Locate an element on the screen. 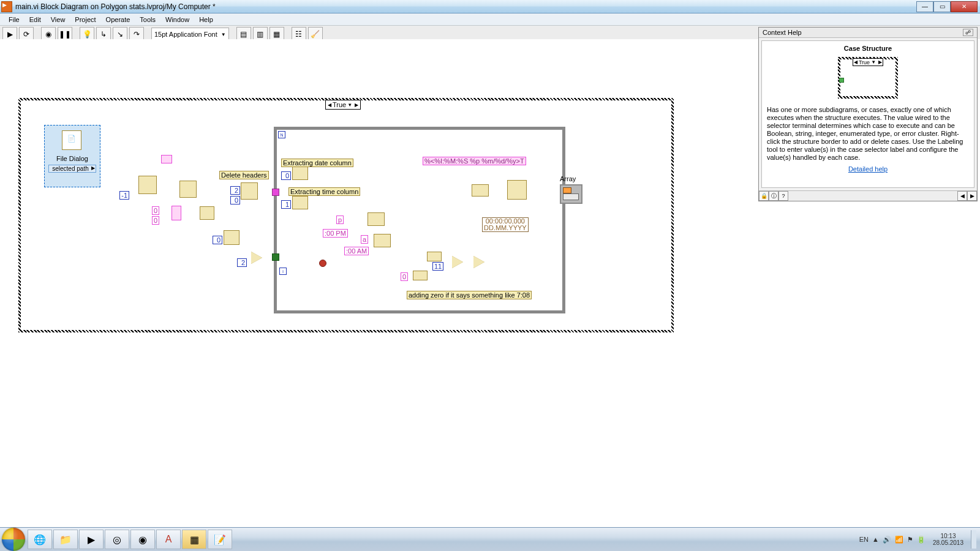  menu-help: Help is located at coordinates (206, 20).